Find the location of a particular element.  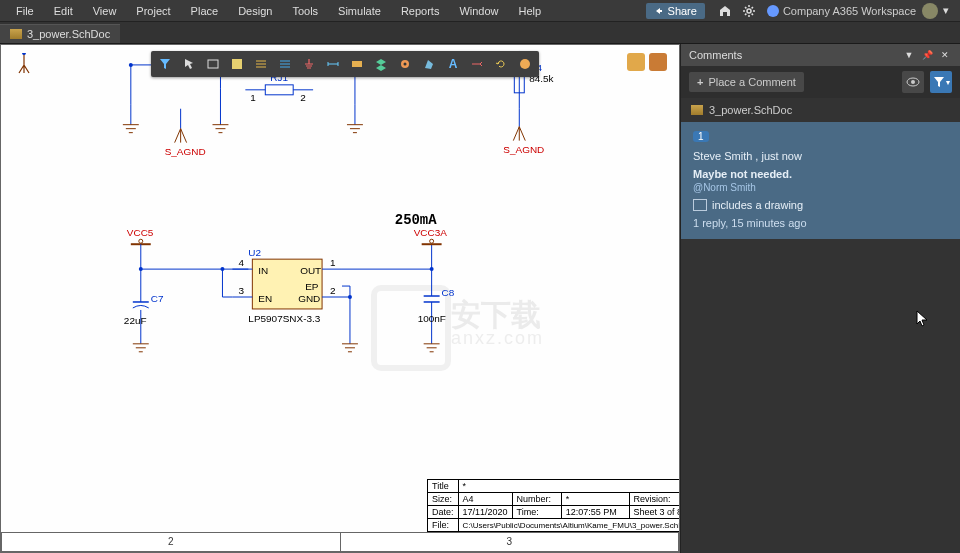

menu-window: Window is located at coordinates (478, 11).